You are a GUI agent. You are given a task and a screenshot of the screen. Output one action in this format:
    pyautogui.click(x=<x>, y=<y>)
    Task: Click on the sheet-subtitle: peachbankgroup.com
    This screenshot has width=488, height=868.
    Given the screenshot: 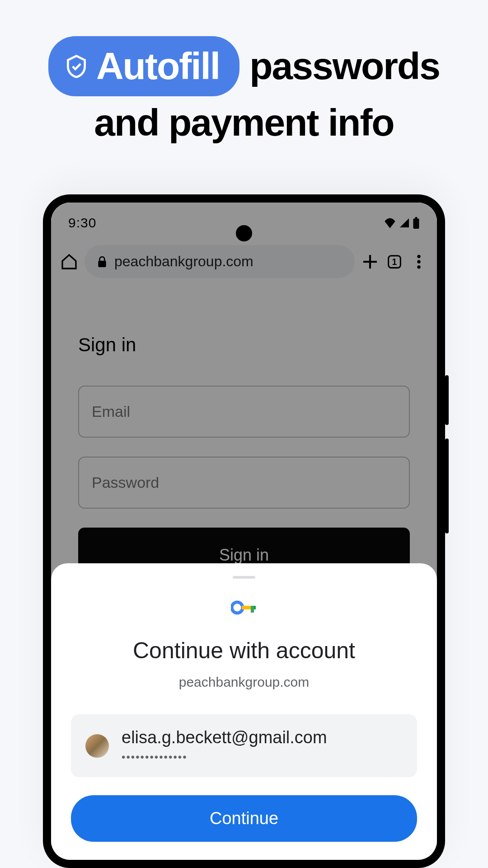 What is the action you would take?
    pyautogui.click(x=244, y=682)
    